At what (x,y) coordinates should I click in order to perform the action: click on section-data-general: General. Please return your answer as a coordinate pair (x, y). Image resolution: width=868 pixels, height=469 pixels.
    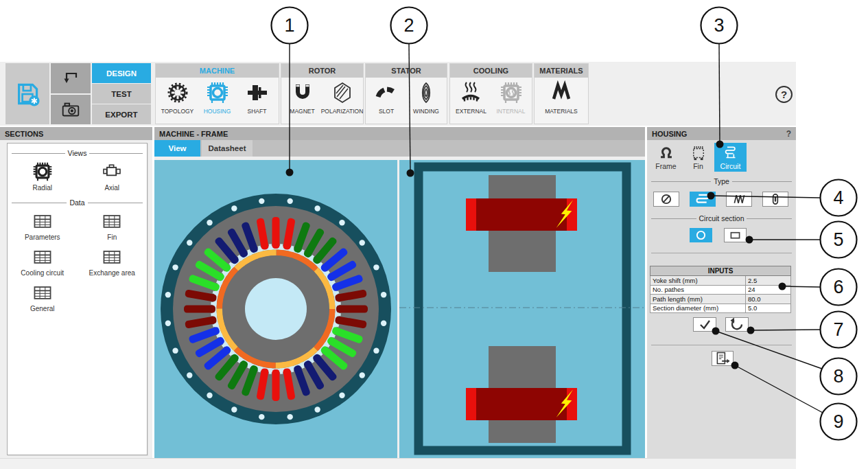
    Looking at the image, I should click on (43, 295).